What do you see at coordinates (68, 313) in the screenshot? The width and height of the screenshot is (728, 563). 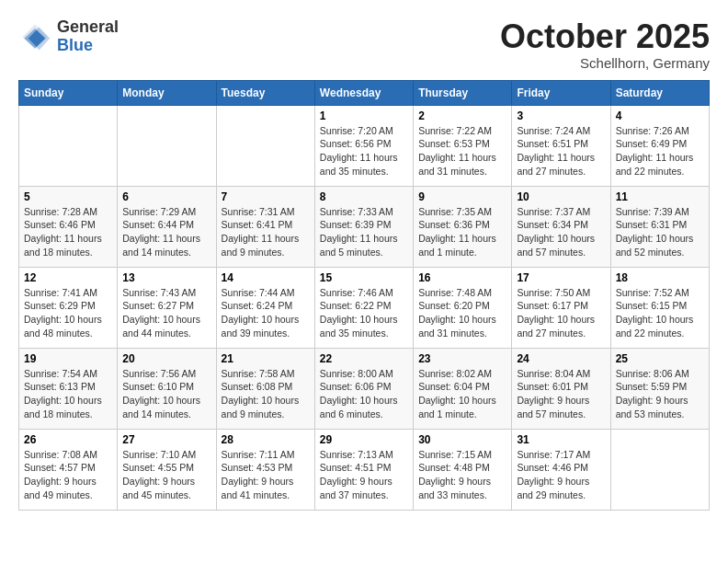 I see `day-info: Sunrise: 7:41 AM Sunset: 6:29 PM Dayligh…` at bounding box center [68, 313].